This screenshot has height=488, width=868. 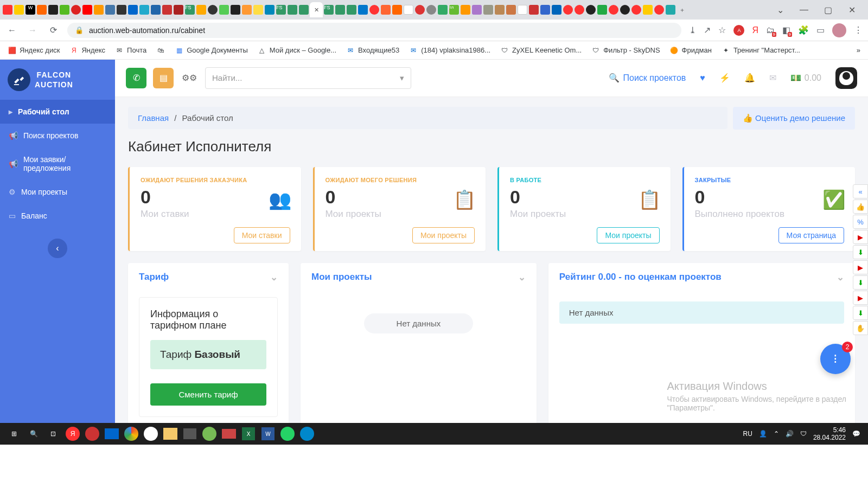 What do you see at coordinates (794, 118) in the screenshot?
I see `rate-demo-button: 👍 Оценить демо решение` at bounding box center [794, 118].